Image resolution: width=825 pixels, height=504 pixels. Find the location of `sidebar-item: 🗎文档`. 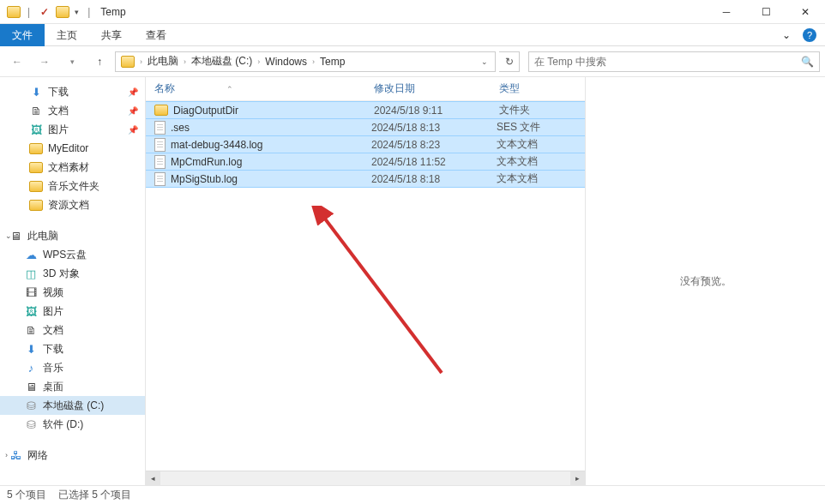

sidebar-item: 🗎文档 is located at coordinates (72, 330).